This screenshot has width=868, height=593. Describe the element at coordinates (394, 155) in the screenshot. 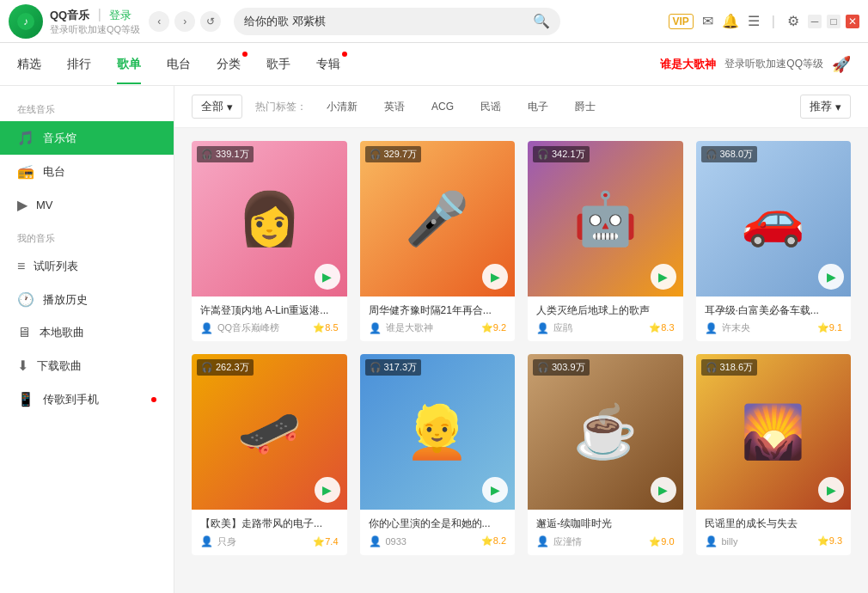

I see `play-count: 🎧 329.7万` at that location.